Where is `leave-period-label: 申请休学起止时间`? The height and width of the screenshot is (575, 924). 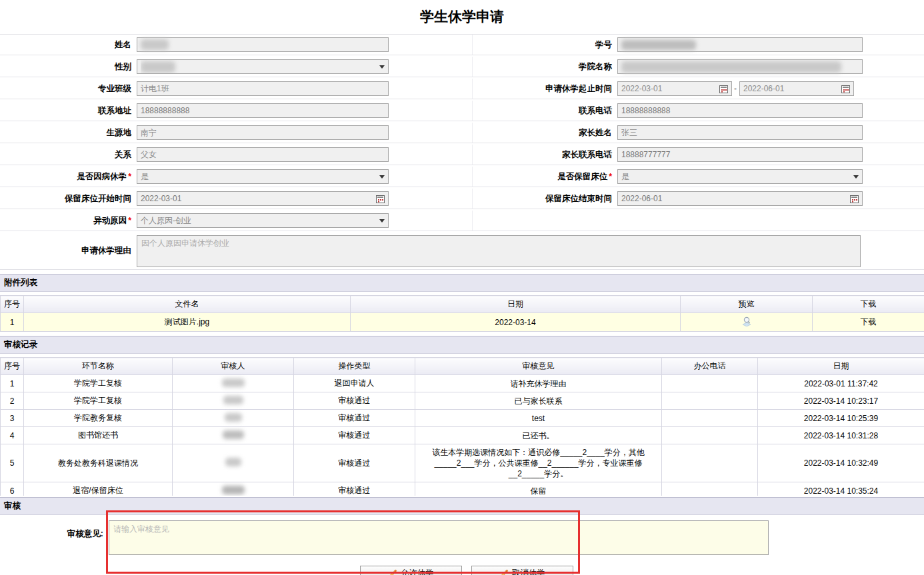 leave-period-label: 申请休学起止时间 is located at coordinates (545, 89).